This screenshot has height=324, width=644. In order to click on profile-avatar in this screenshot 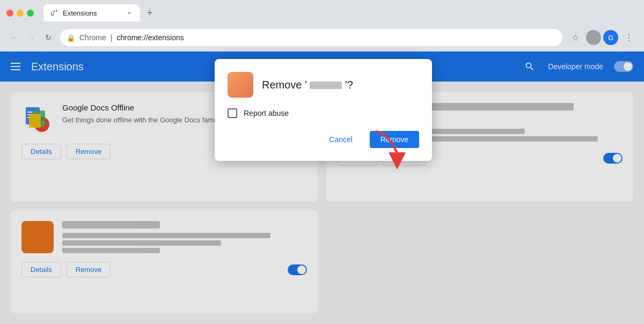, I will do `click(594, 38)`.